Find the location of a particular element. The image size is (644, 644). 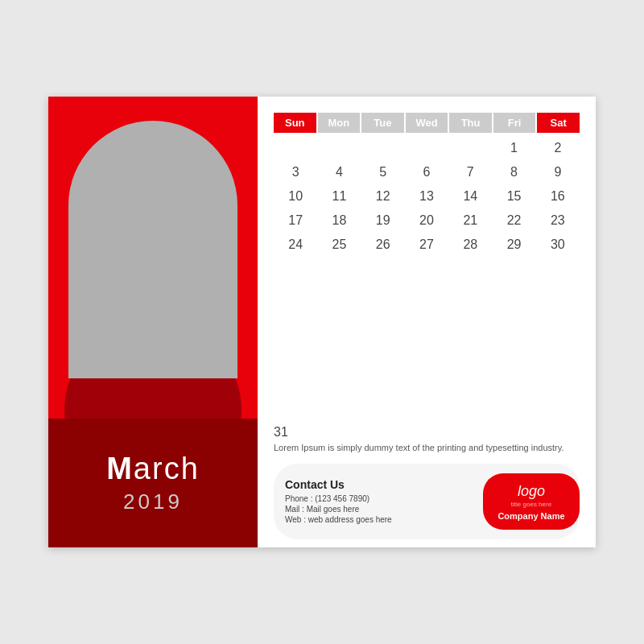

day-cell: 17 is located at coordinates (295, 221).